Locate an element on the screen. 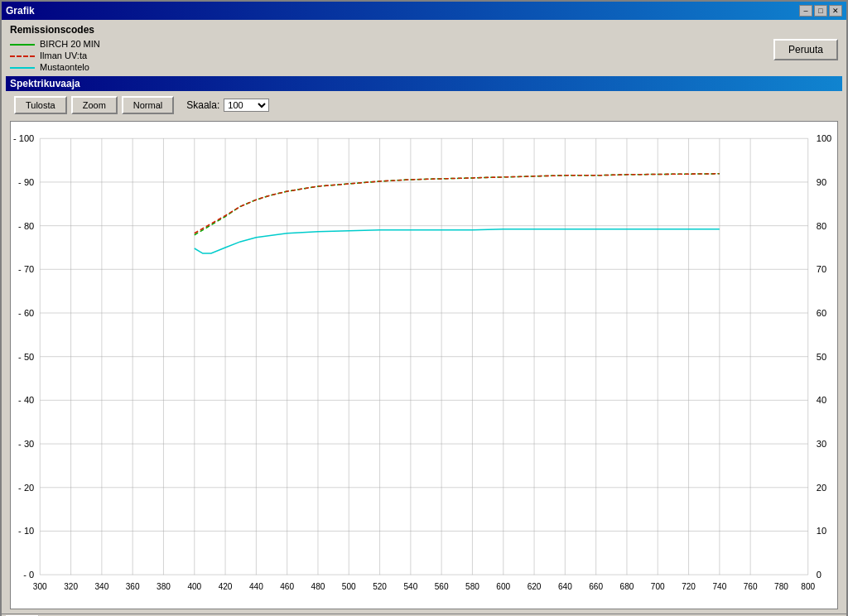 This screenshot has width=848, height=616. svg-text: 680 is located at coordinates (628, 586).